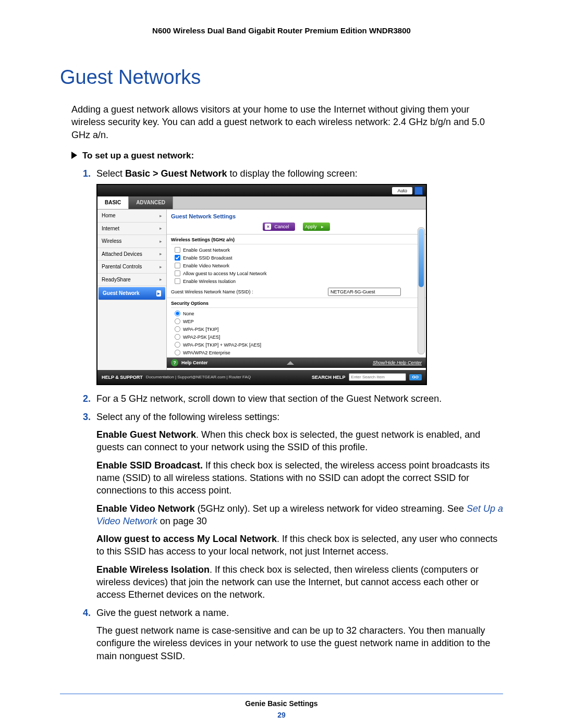 Image resolution: width=563 pixels, height=728 pixels. I want to click on triangle-bullet-icon, so click(74, 155).